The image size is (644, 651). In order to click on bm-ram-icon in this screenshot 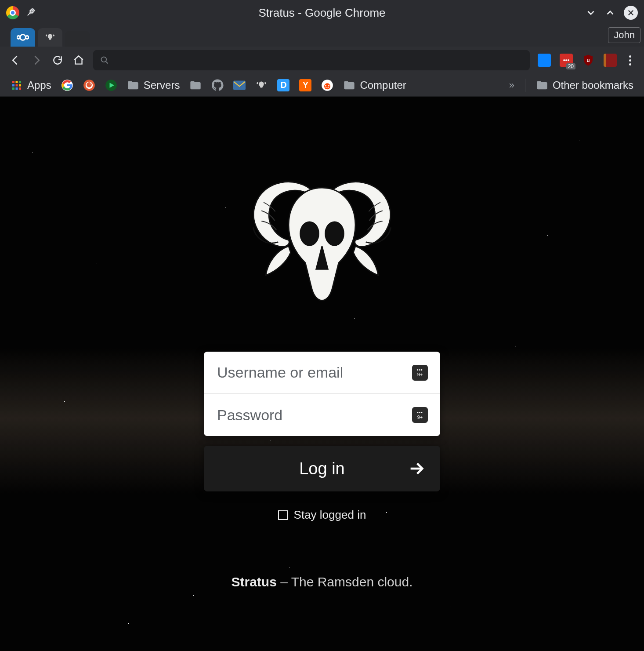, I will do `click(261, 85)`.